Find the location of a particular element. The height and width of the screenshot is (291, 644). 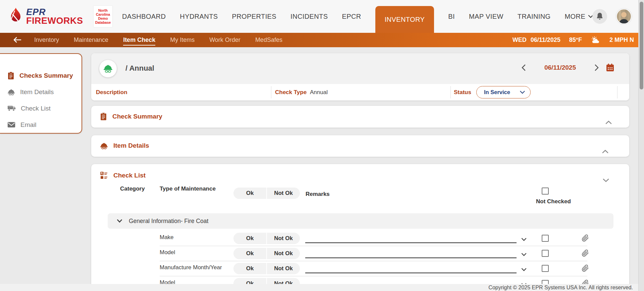

checks-sidebar: Checks Summary Item Details Check List is located at coordinates (41, 93).